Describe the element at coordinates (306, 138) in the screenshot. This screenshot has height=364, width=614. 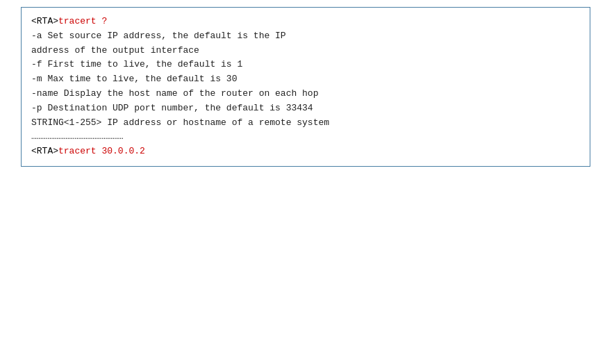
I see `terminal-line-9: ……………………………………………` at that location.